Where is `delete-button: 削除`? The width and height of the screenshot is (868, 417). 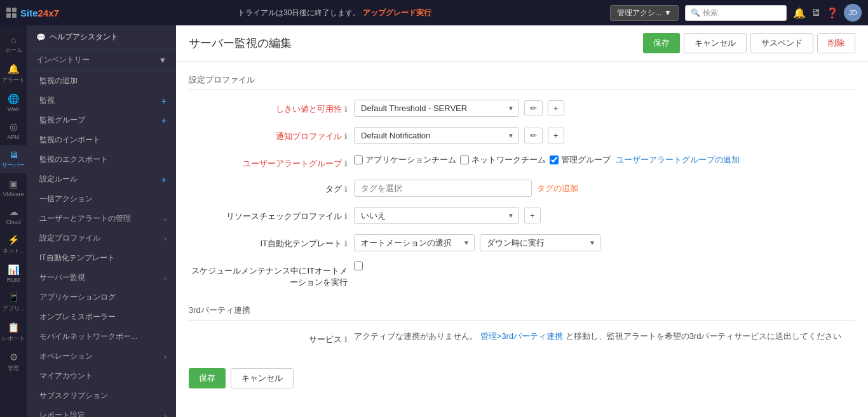
delete-button: 削除 is located at coordinates (836, 43).